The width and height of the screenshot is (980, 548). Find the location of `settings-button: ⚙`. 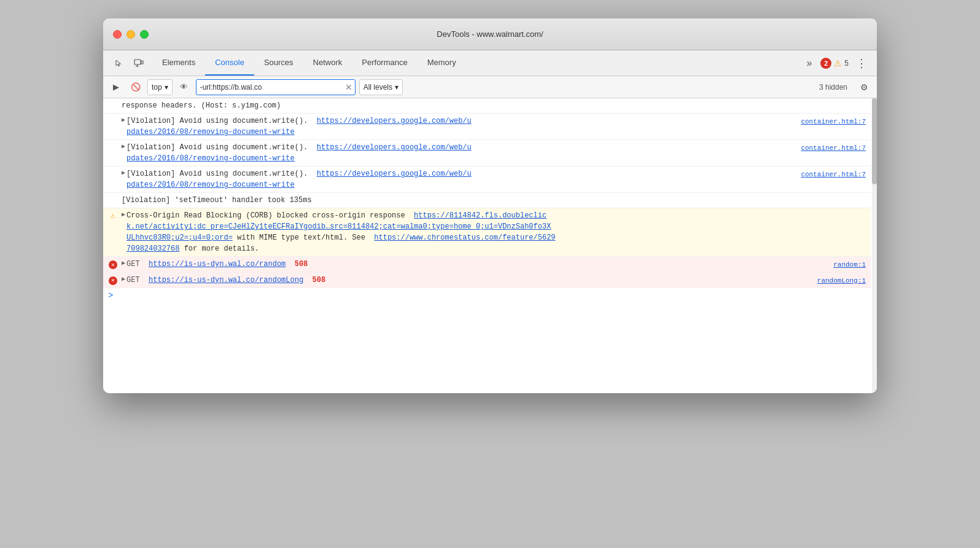

settings-button: ⚙ is located at coordinates (864, 87).